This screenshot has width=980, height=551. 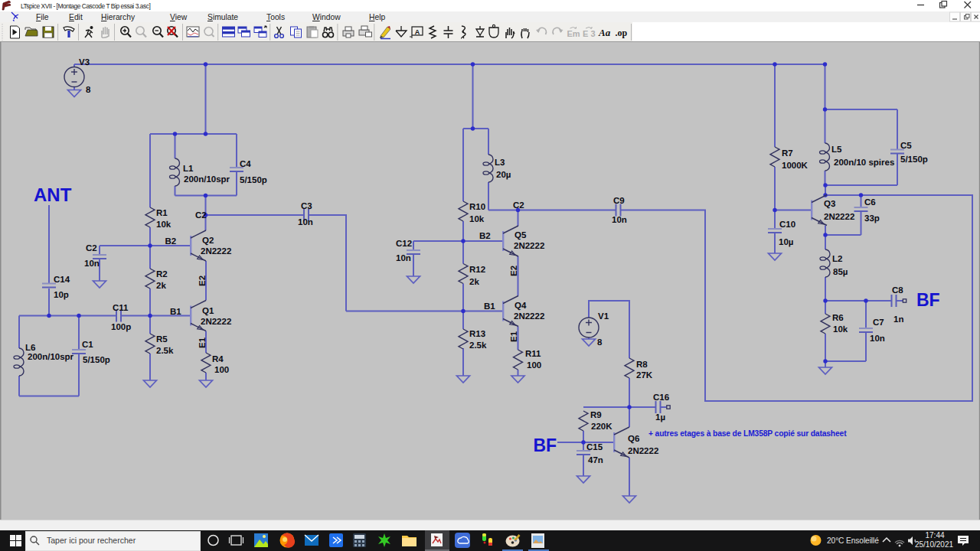 What do you see at coordinates (934, 536) in the screenshot?
I see `svg-text: 17:44` at bounding box center [934, 536].